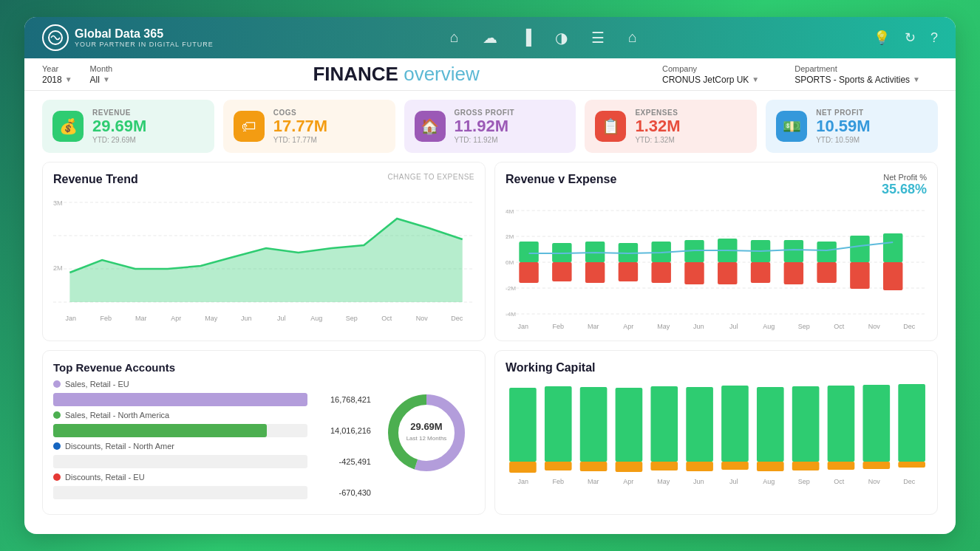 The width and height of the screenshot is (980, 551). What do you see at coordinates (58, 75) in the screenshot?
I see `filter-year: Year 2018 ▼` at bounding box center [58, 75].